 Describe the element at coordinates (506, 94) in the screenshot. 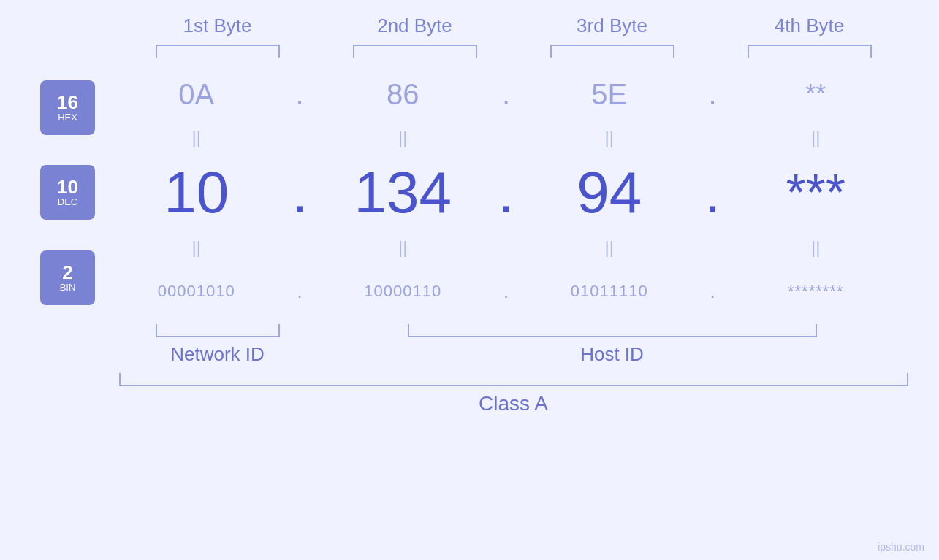

I see `hex-row: 0A . 86 . 5E . **` at that location.